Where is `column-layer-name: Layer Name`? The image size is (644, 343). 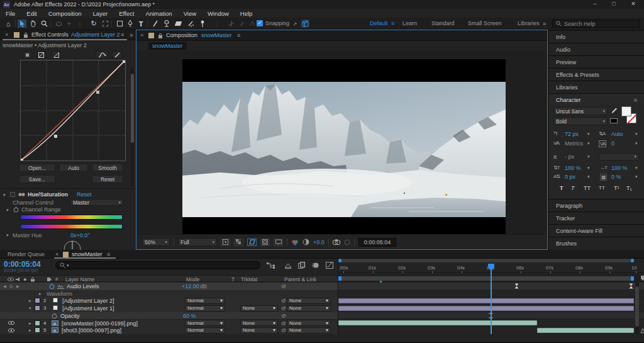 column-layer-name: Layer Name is located at coordinates (80, 279).